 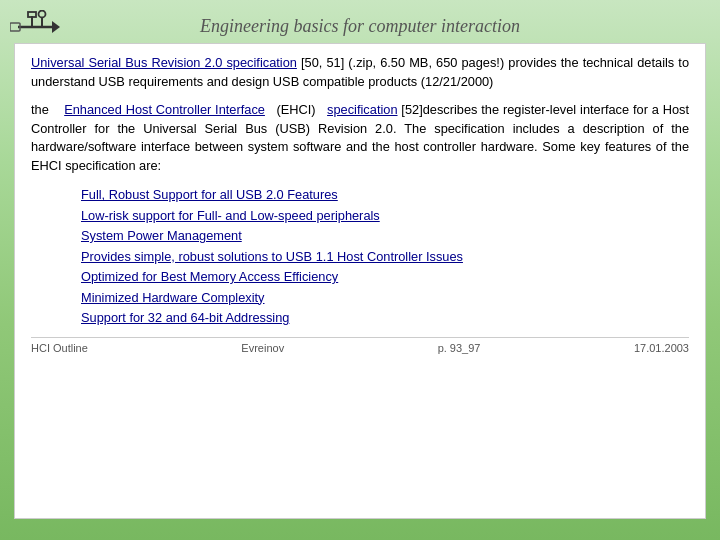 What do you see at coordinates (662, 348) in the screenshot?
I see `footer-date: 17.01.2003` at bounding box center [662, 348].